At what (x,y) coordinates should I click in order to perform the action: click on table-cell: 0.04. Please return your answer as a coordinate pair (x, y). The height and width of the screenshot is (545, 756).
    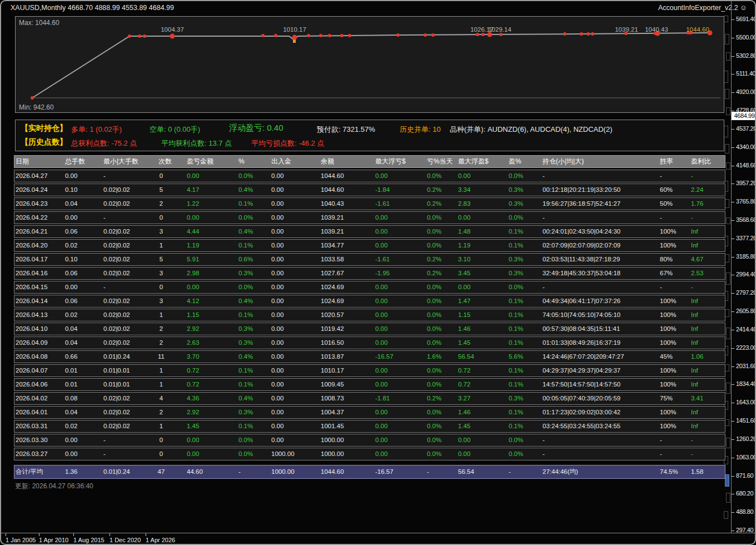
    Looking at the image, I should click on (71, 204).